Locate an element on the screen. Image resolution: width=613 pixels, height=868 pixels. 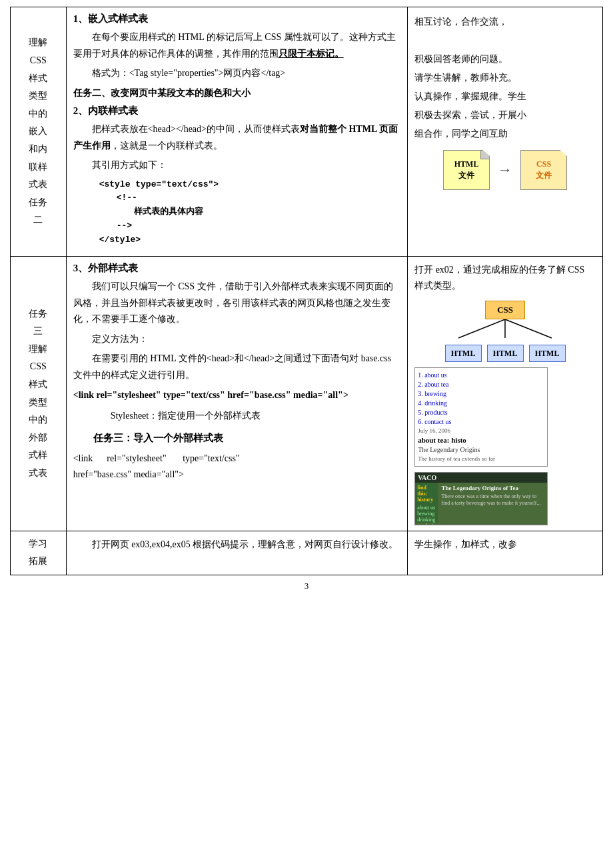
row2-left-label: 任务三理解CSS样式类型中的外部式样式表 is located at coordinates (39, 393).